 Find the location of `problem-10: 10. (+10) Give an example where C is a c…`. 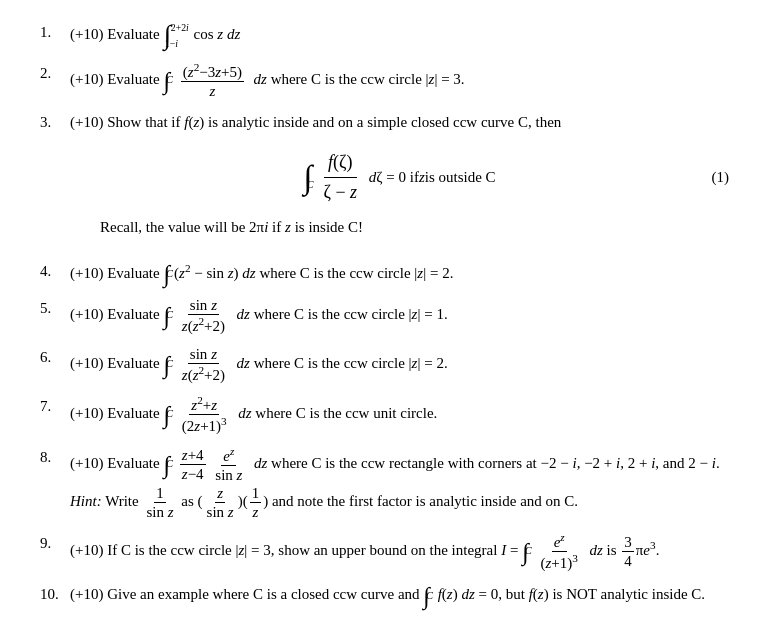

problem-10: 10. (+10) Give an example where C is a c… is located at coordinates (384, 595).